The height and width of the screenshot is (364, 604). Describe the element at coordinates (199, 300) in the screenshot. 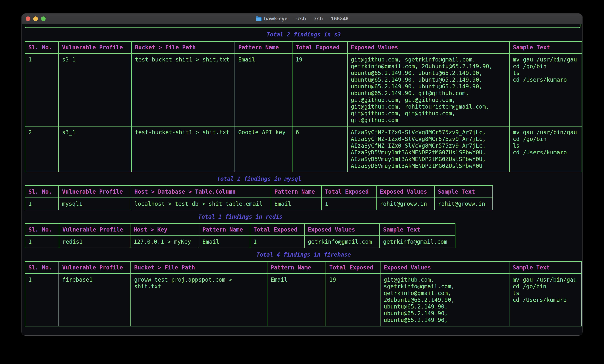

I see `cell-path: groww-test-proj.appspot.com > shit.txt` at that location.